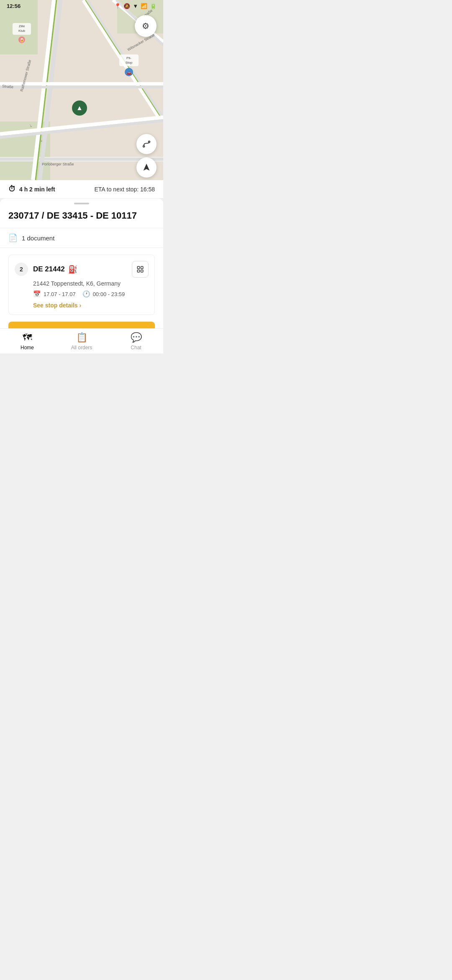 The image size is (452, 980). Describe the element at coordinates (82, 266) in the screenshot. I see `stop-header: 2 DE 21442 ⛽` at that location.